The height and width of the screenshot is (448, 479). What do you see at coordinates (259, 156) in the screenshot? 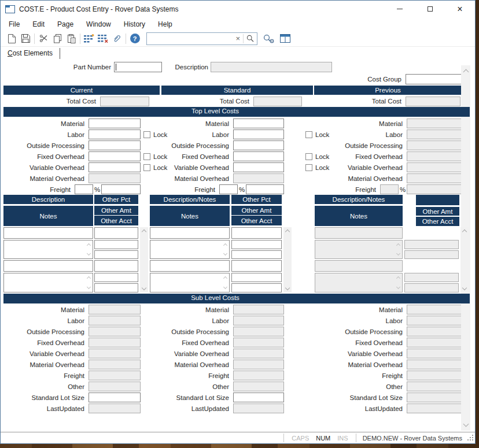
I see `standard-fixed-overhead-input` at bounding box center [259, 156].